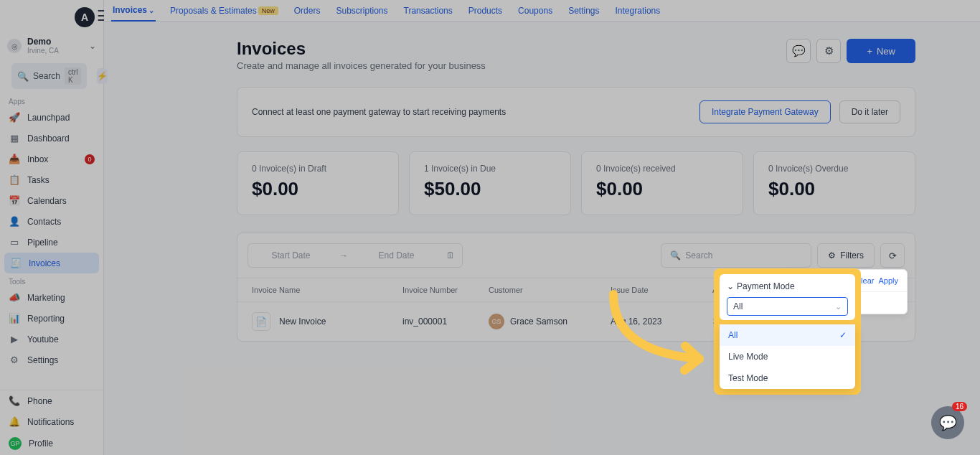 Image resolution: width=980 pixels, height=455 pixels. Describe the element at coordinates (892, 255) in the screenshot. I see `refresh-button: ⟳` at that location.